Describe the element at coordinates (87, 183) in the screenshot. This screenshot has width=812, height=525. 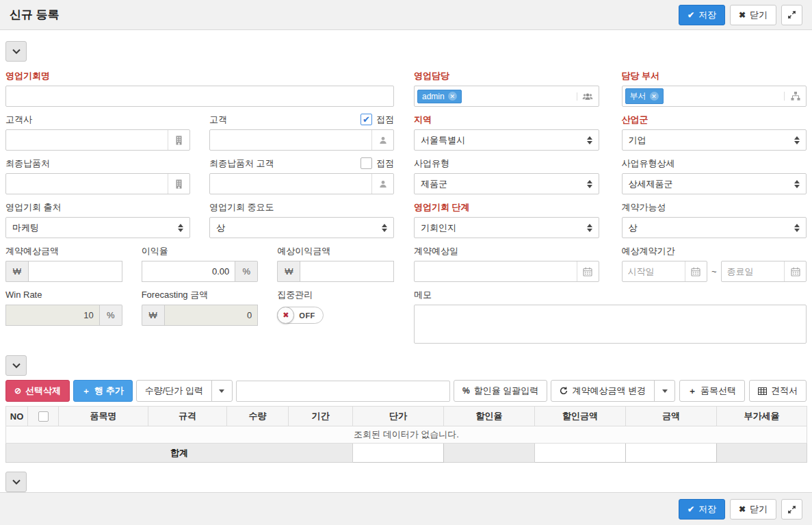
I see `final-delivery-input` at that location.